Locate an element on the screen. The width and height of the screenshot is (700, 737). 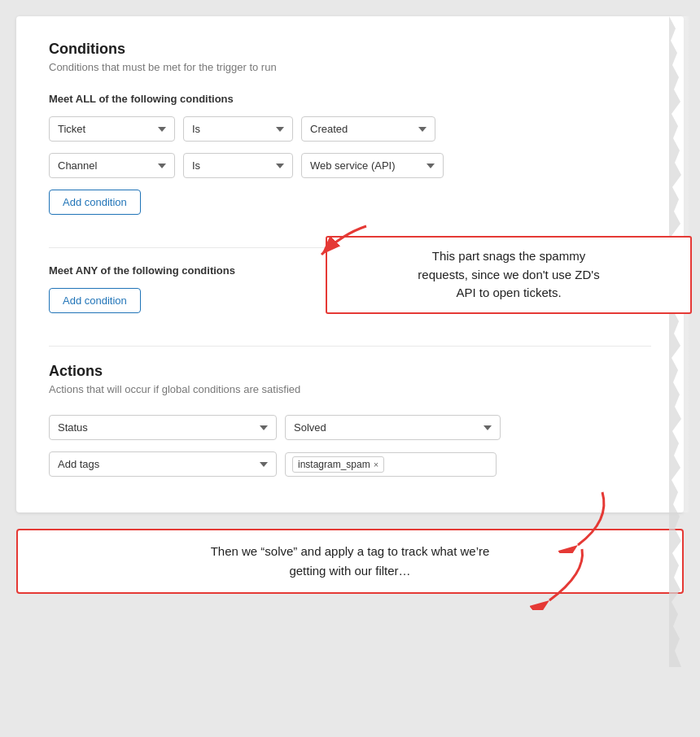
condition-1-field-select: Ticket Channel Status is located at coordinates (112, 129).